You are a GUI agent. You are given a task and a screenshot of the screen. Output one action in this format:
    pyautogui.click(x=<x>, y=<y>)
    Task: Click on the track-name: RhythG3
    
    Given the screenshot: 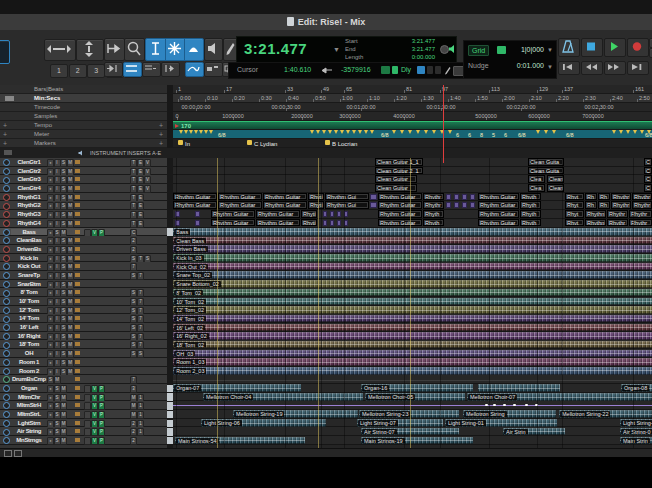 What is the action you would take?
    pyautogui.click(x=29, y=214)
    